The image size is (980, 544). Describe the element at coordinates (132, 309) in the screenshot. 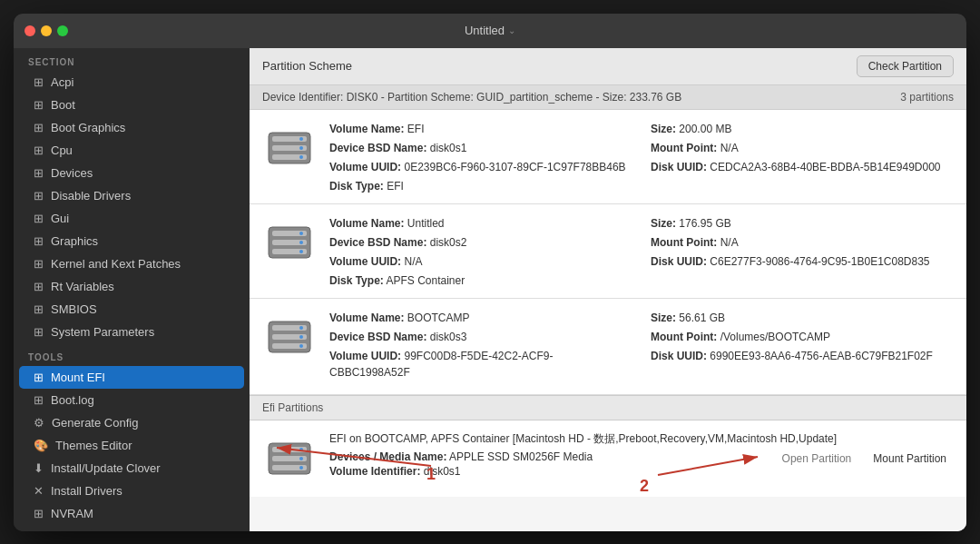

I see `sidebar-item-smbios: ⊞ SMBIOS` at that location.